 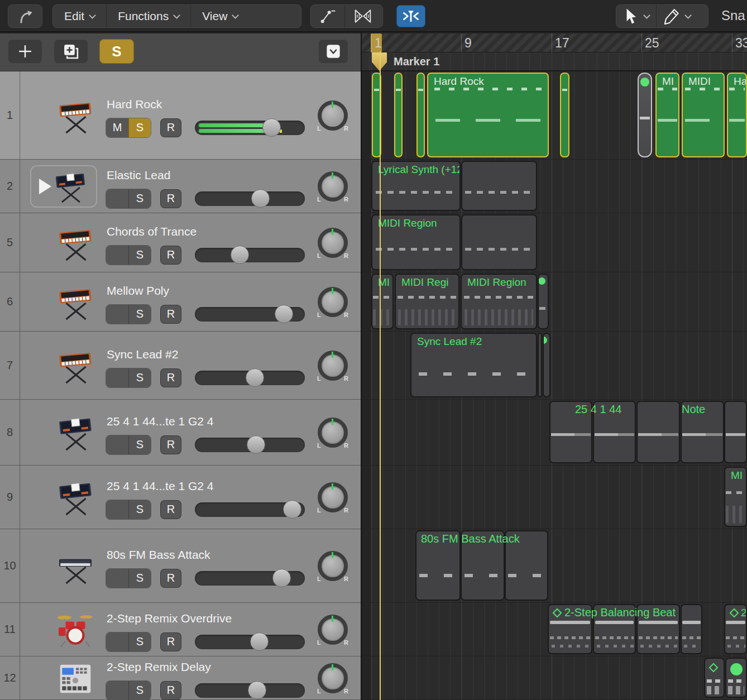 I want to click on add-track-button, so click(x=25, y=51).